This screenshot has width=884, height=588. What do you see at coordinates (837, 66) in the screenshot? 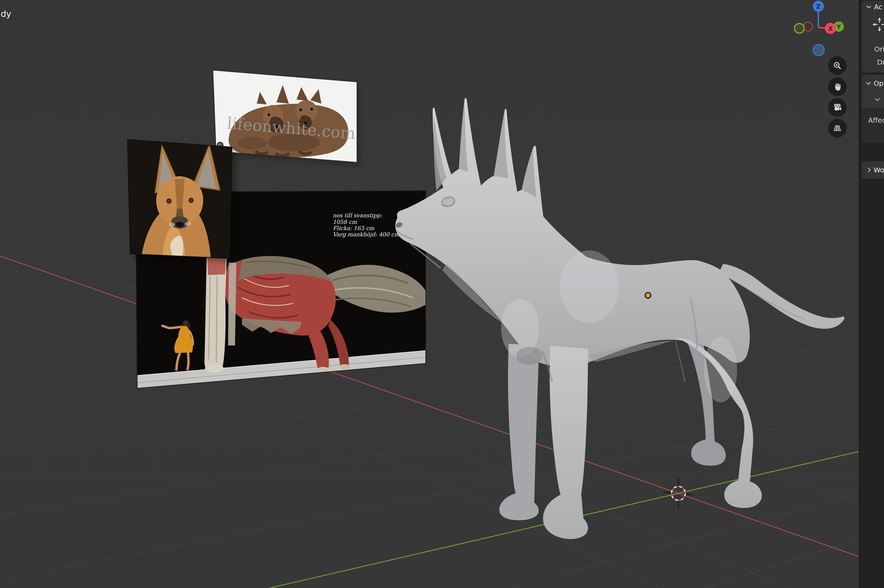
I see `zoom-button` at bounding box center [837, 66].